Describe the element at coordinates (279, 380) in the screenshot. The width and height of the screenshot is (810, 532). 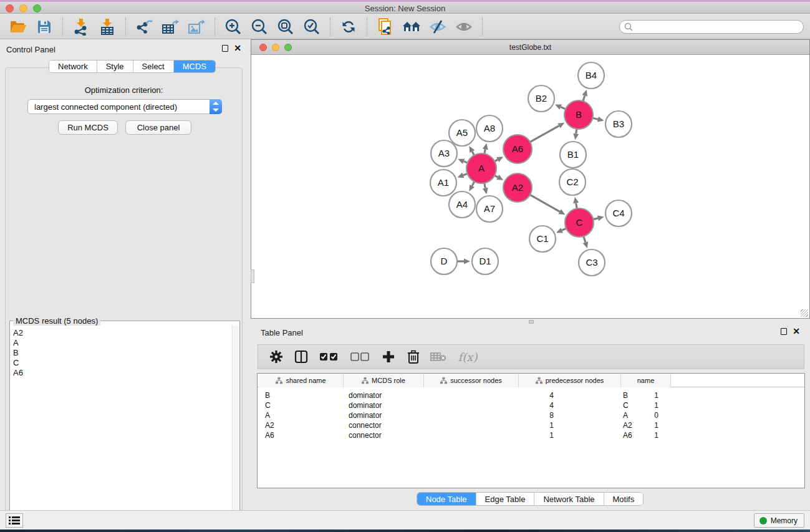
I see `shared-column-icon` at that location.